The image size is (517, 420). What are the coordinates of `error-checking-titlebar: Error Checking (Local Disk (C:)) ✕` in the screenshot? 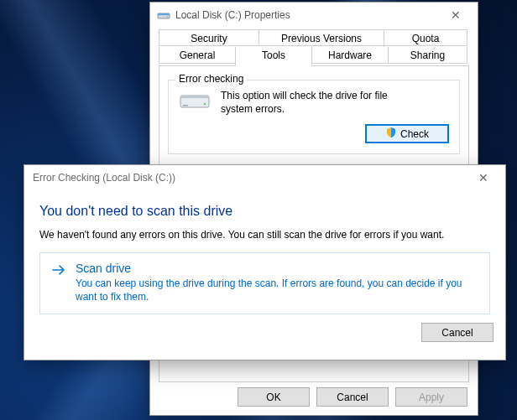 It's located at (265, 178).